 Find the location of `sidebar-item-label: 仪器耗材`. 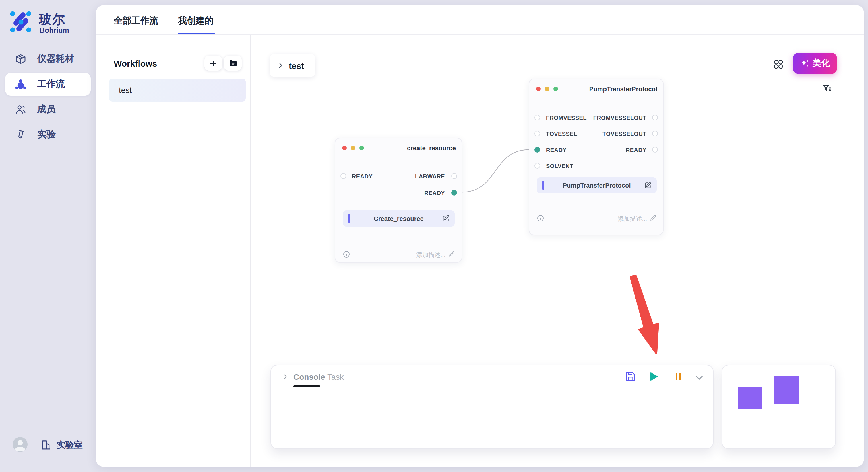

sidebar-item-label: 仪器耗材 is located at coordinates (56, 59).